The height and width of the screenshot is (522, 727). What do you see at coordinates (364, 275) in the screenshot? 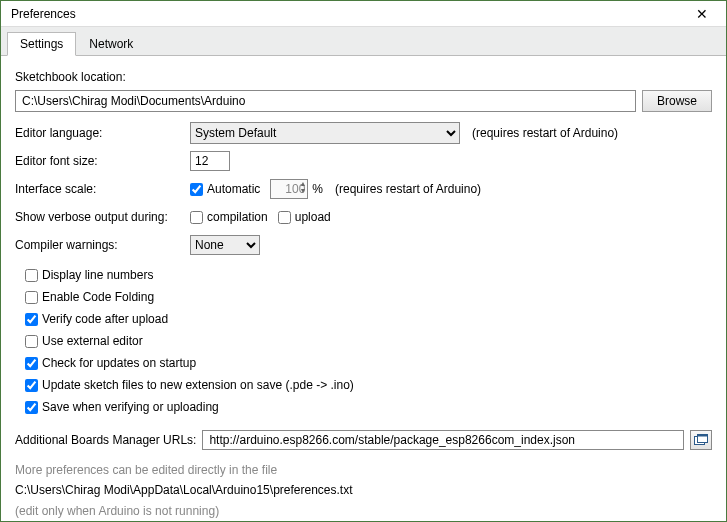
I see `display-line-numbers-checkbox: Display line numbers` at bounding box center [364, 275].